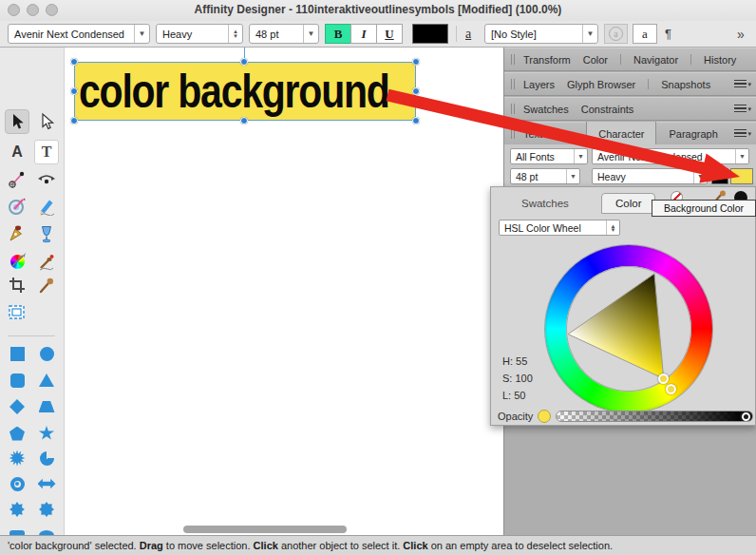 This screenshot has width=756, height=555. Describe the element at coordinates (74, 121) in the screenshot. I see `selection-handle-bottom-left` at that location.